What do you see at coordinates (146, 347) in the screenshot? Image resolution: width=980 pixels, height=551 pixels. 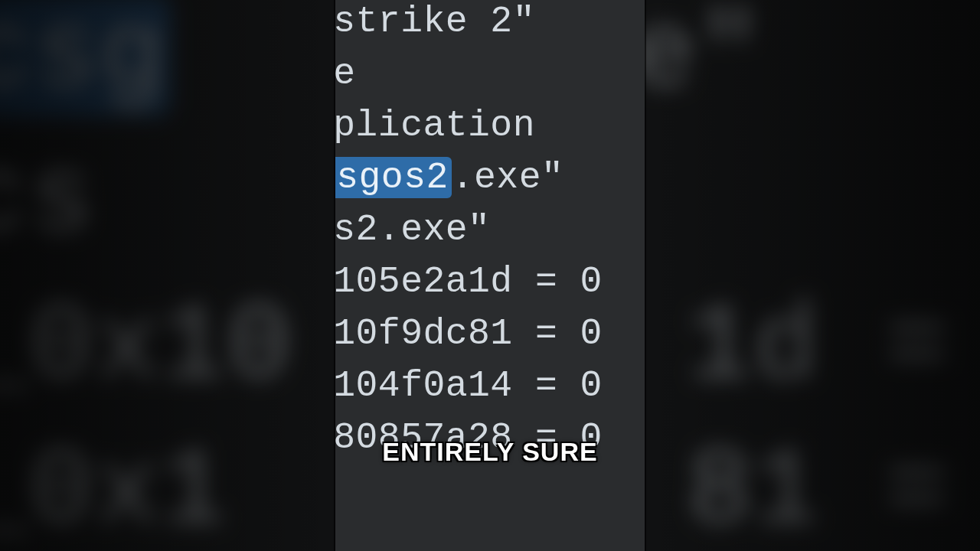 I see `bg-line3-left: 0_0x10` at bounding box center [146, 347].